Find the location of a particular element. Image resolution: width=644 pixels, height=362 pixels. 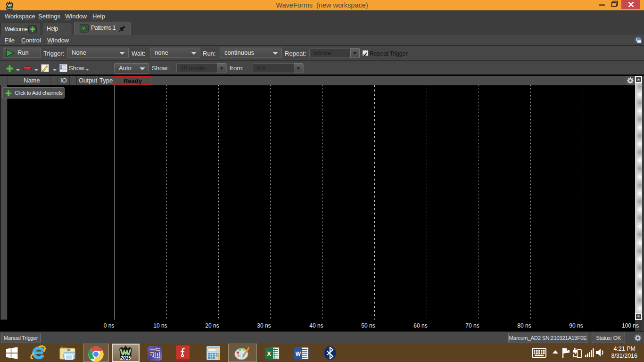

svg-text: 0 is located at coordinates (216, 350).